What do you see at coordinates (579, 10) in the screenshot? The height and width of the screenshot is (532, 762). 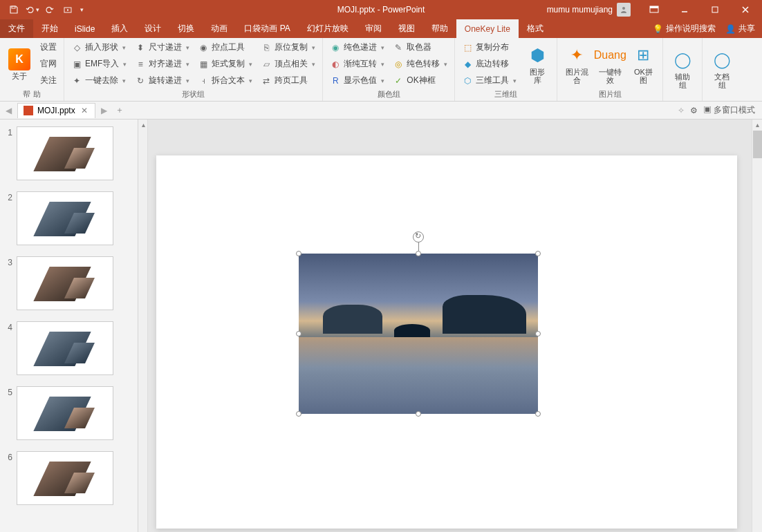 I see `user-name: mumu mumujiang` at bounding box center [579, 10].